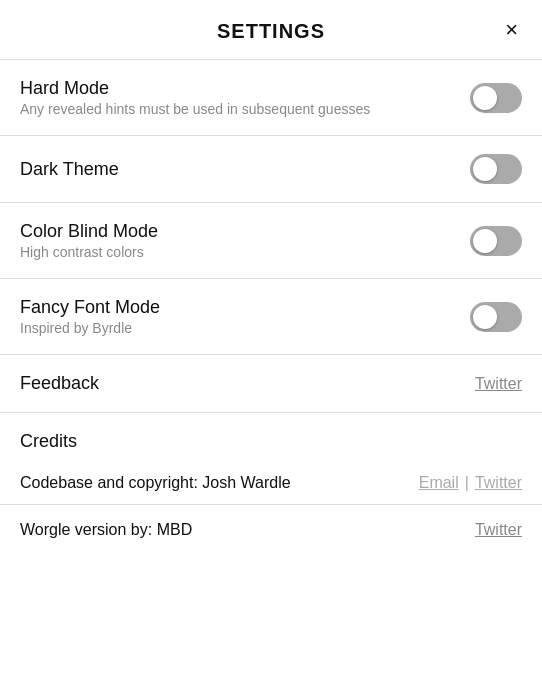  Describe the element at coordinates (70, 170) in the screenshot. I see `dark-theme-label: Dark Theme` at that location.